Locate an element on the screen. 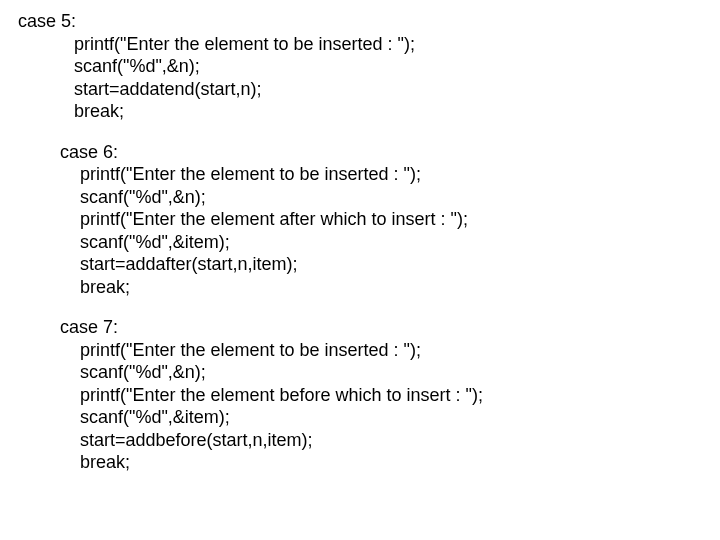  case-label-5: case 5: is located at coordinates (360, 22).